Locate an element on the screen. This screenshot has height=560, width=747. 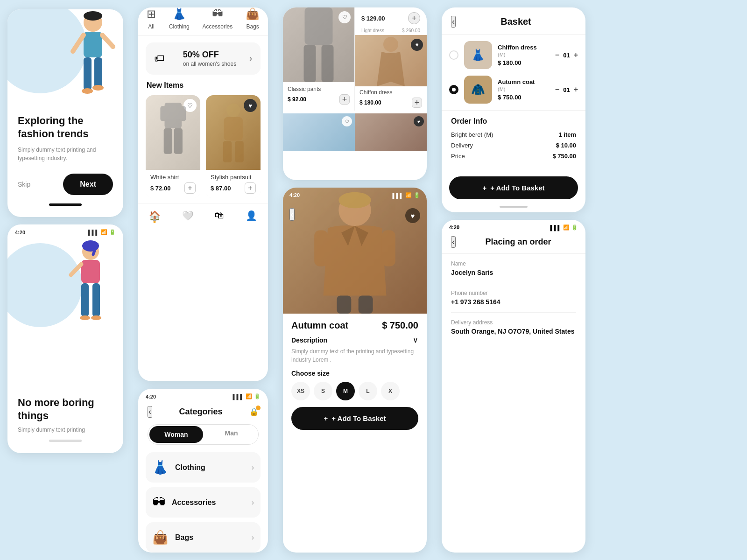
delivery-label: Delivery is located at coordinates (462, 146).